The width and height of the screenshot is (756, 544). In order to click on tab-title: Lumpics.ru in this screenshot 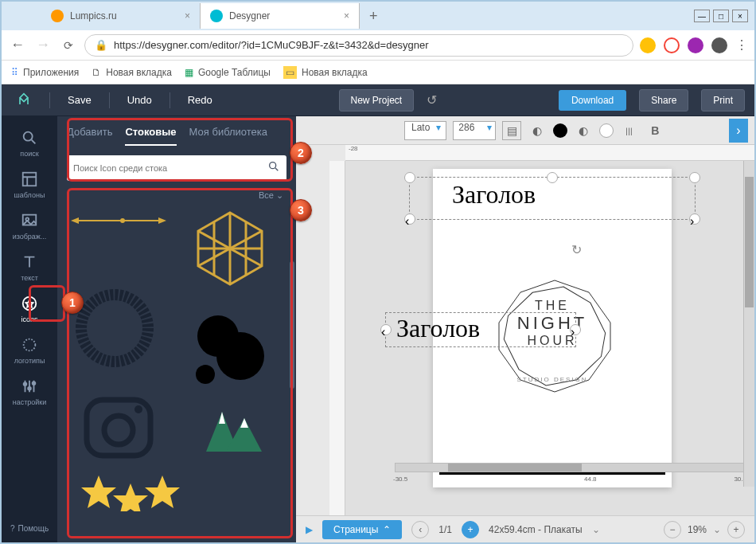, I will do `click(94, 16)`.